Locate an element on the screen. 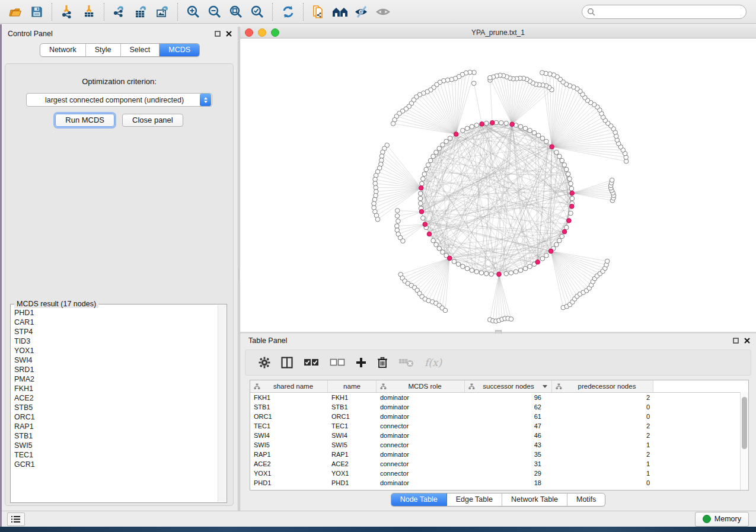 Image resolution: width=756 pixels, height=532 pixels. show-all-button is located at coordinates (383, 12).